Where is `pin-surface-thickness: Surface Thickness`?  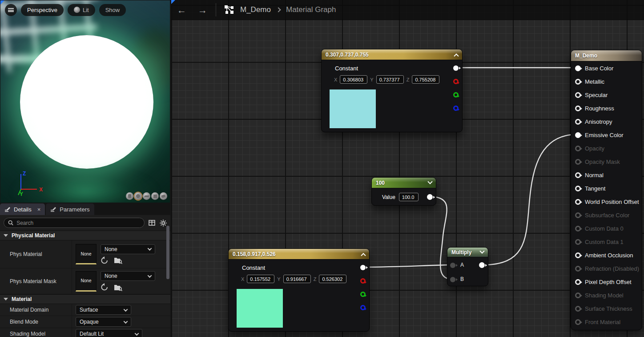 pin-surface-thickness: Surface Thickness is located at coordinates (604, 309).